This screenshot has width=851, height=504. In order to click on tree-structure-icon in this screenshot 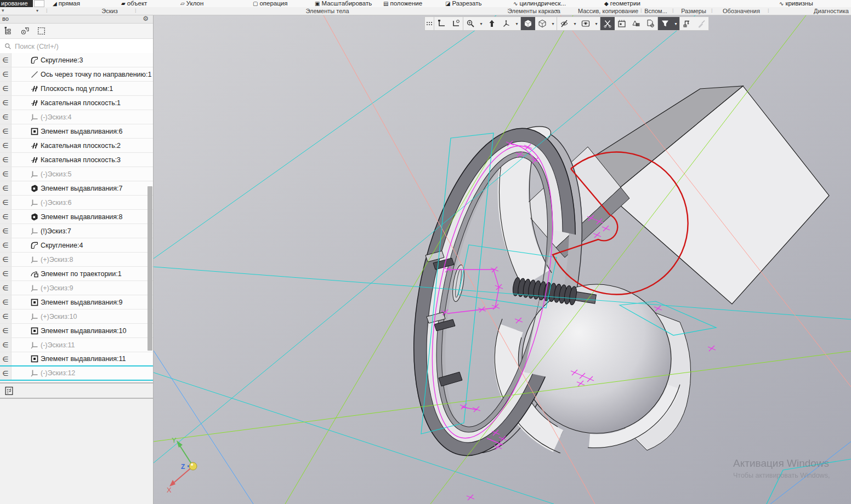, I will do `click(8, 31)`.